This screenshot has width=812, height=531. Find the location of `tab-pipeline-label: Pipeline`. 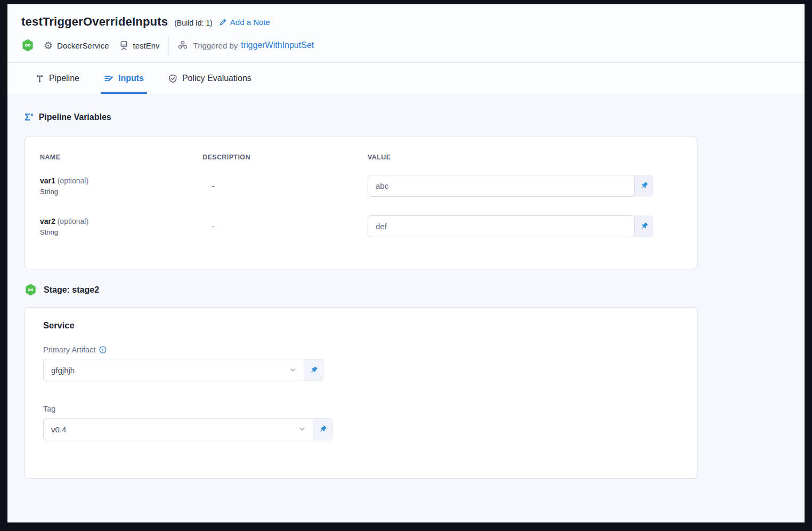

tab-pipeline-label: Pipeline is located at coordinates (64, 78).